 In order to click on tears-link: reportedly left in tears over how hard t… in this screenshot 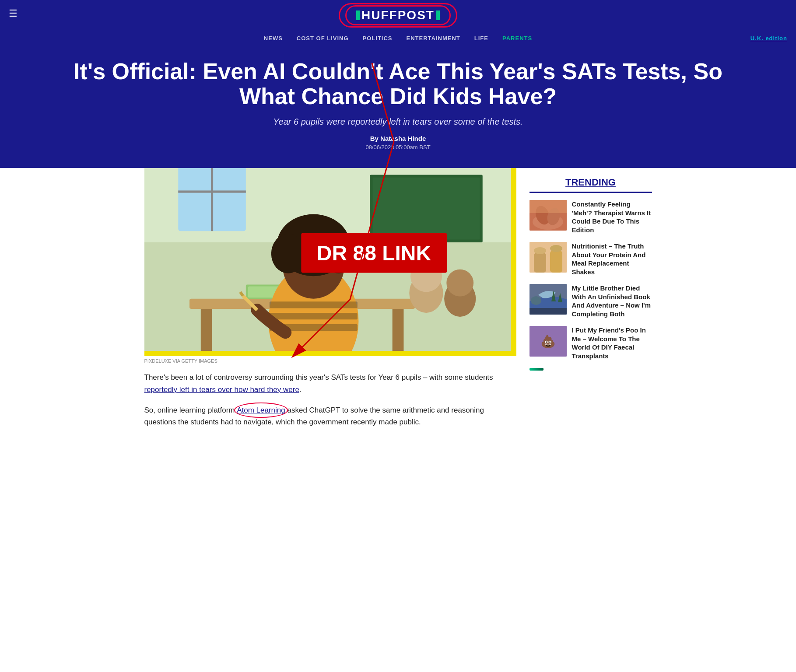, I will do `click(222, 389)`.